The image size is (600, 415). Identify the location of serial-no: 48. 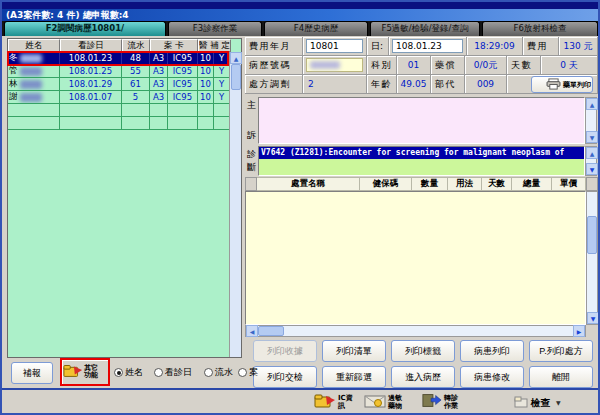
(136, 58).